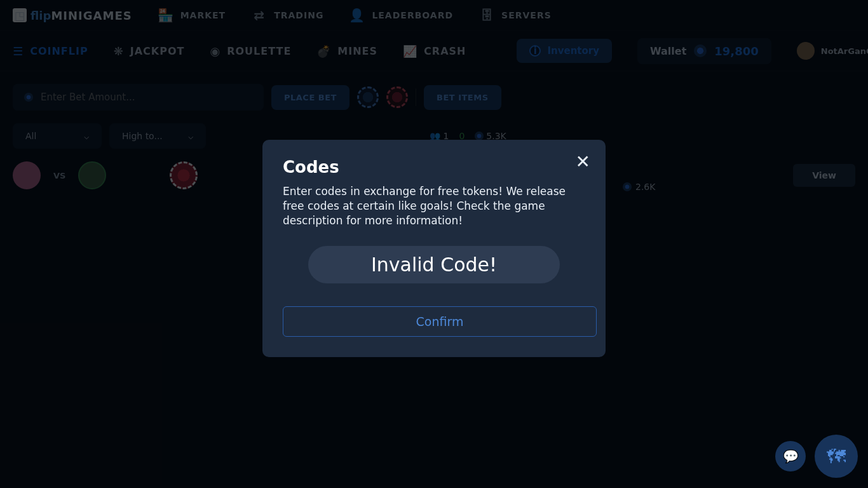 The image size is (868, 488). What do you see at coordinates (836, 456) in the screenshot?
I see `map-pin-icon: 🗺` at bounding box center [836, 456].